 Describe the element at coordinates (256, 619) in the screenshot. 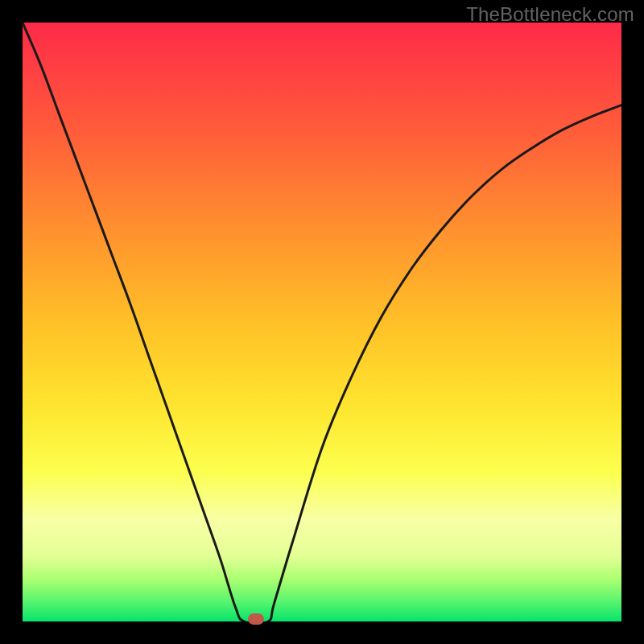

I see `marker-dot` at that location.